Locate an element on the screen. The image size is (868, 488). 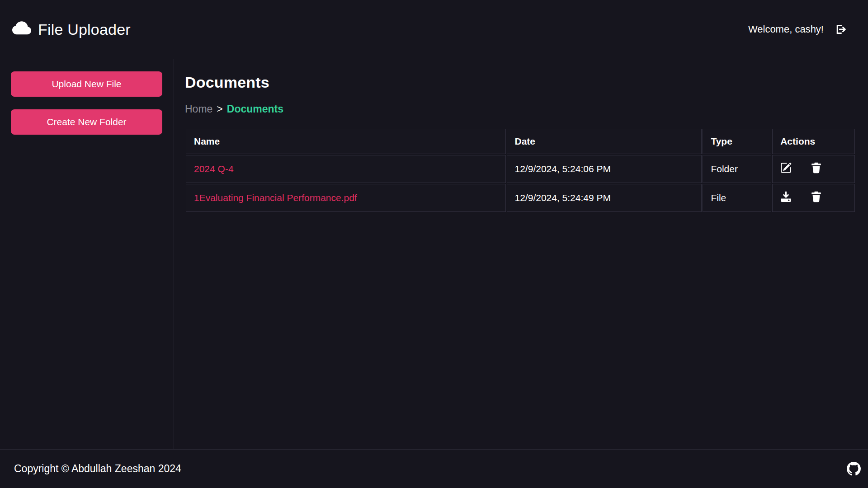
app-title: File Uploader is located at coordinates (84, 30).